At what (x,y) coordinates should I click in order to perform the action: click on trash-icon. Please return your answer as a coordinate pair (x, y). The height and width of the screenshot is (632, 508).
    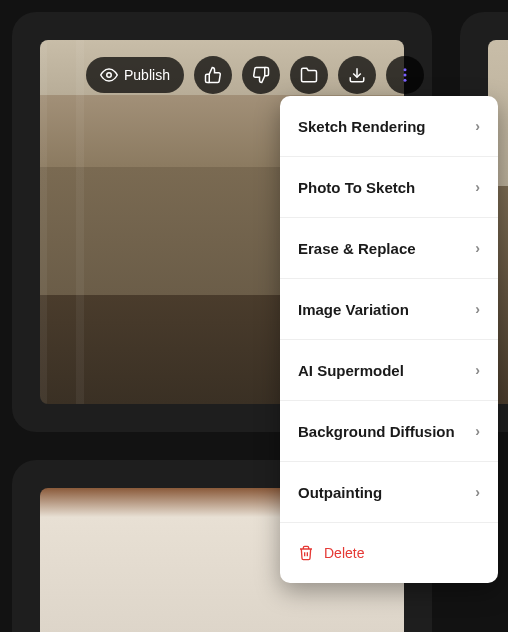
    Looking at the image, I should click on (306, 553).